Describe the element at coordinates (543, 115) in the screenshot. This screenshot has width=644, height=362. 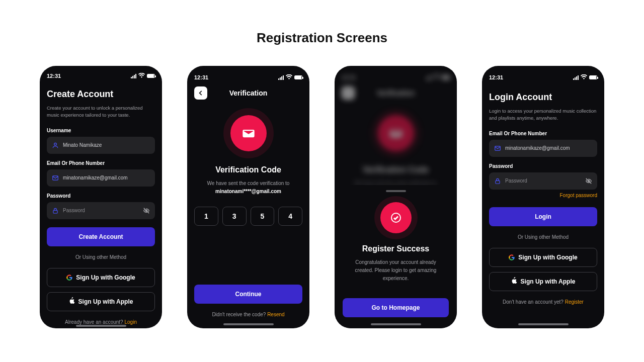
I see `screen-subtitle: Login to access your personalized music …` at that location.